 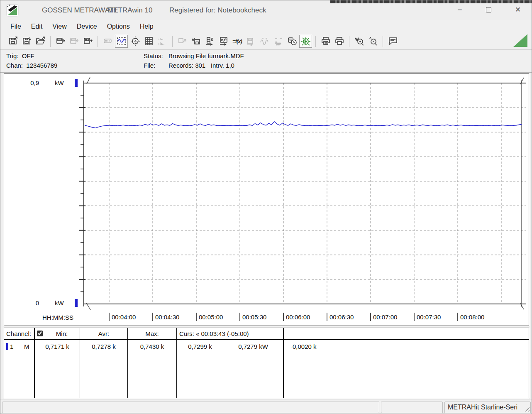 I want to click on device-config-icon, so click(x=251, y=42).